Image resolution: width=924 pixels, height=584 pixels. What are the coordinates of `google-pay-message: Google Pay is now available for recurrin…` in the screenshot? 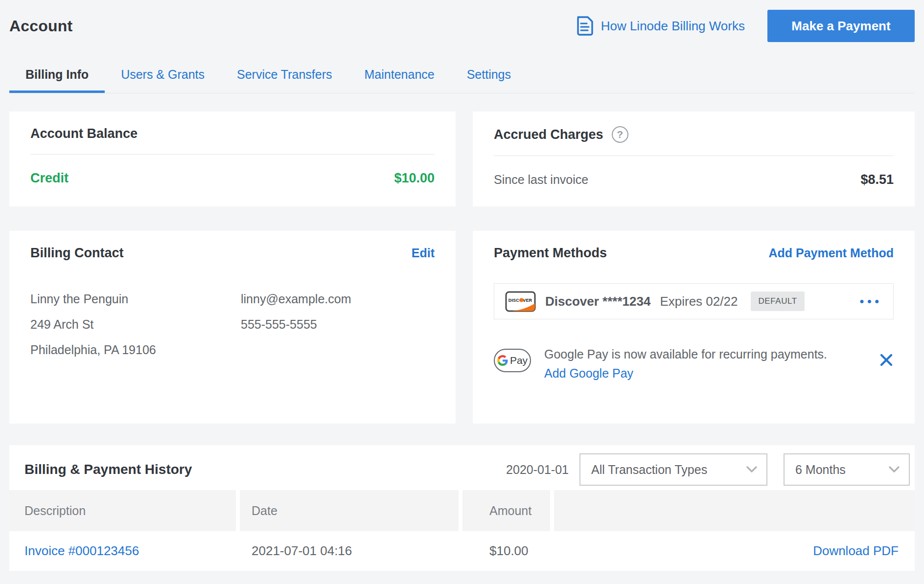 It's located at (686, 354).